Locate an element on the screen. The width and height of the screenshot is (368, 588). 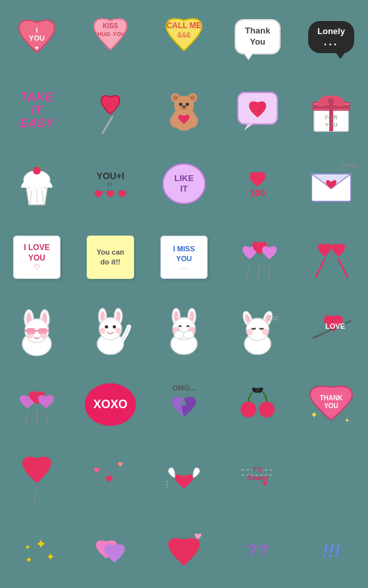
cell-mail: MAIL is located at coordinates (331, 184).